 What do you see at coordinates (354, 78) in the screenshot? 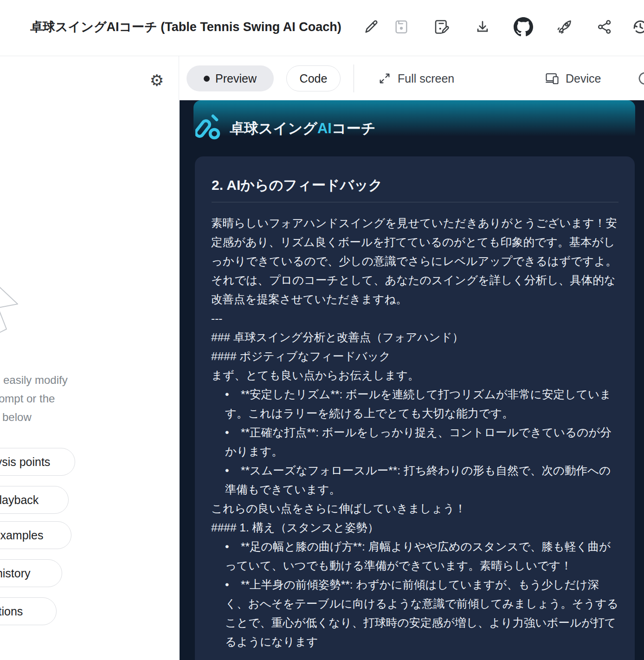
I see `toolbar-divider` at bounding box center [354, 78].